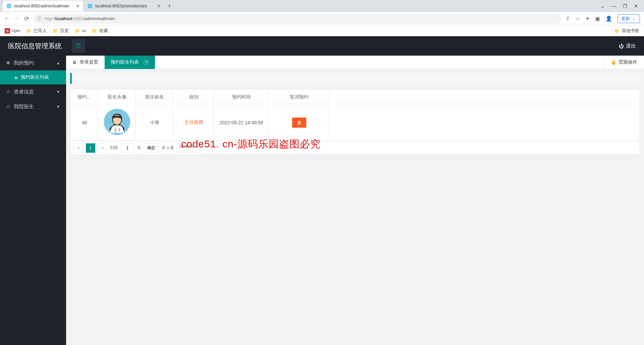 The height and width of the screenshot is (345, 644). What do you see at coordinates (322, 31) in the screenshot?
I see `bookmarks-bar: nnpm 📁已导入 📁百度 📁rx 📁收藏 📁其他书签` at bounding box center [322, 31].